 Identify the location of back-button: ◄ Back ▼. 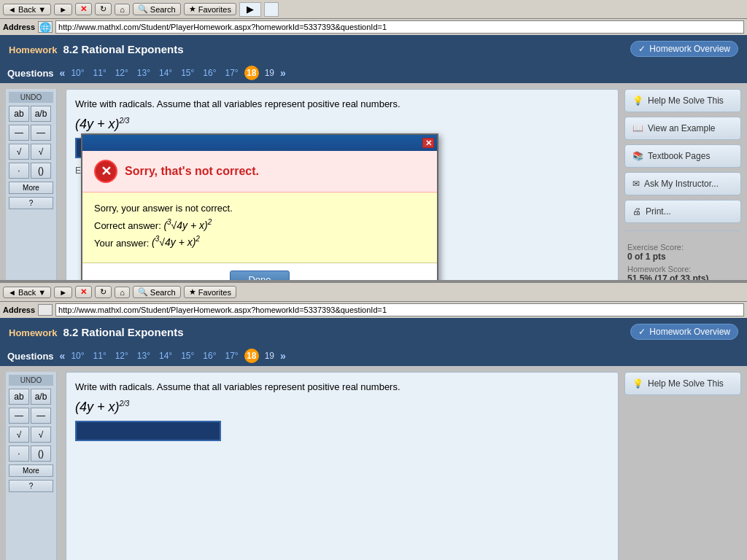
(27, 9).